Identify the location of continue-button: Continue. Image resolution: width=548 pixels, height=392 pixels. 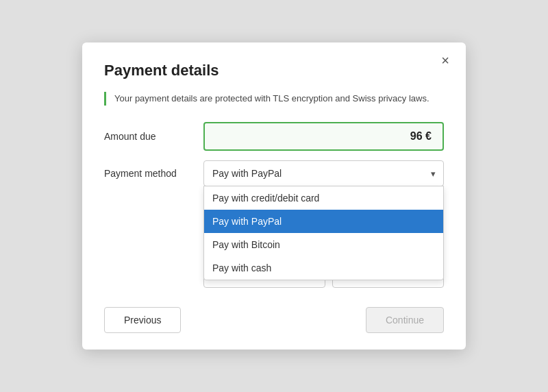
(405, 320).